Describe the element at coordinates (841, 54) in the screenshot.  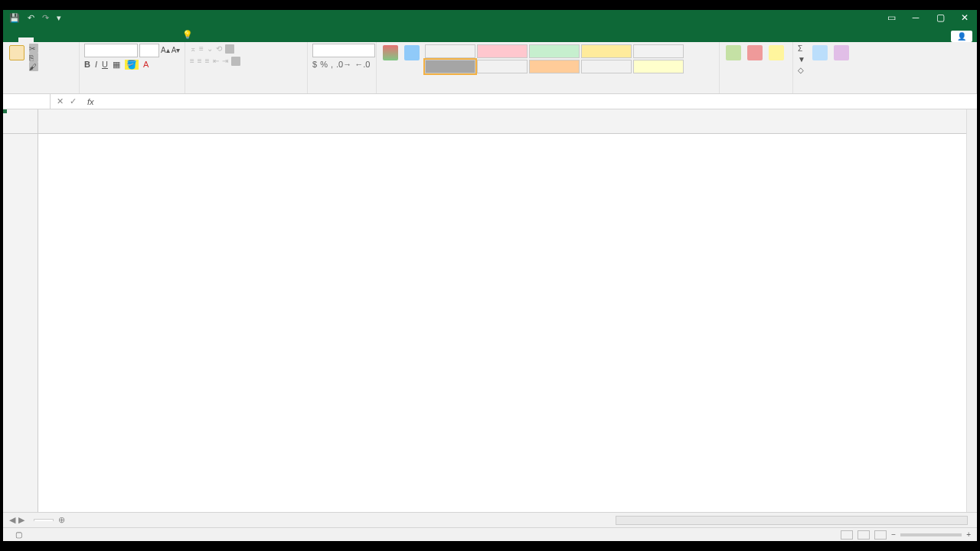
I see `find-select-button` at that location.